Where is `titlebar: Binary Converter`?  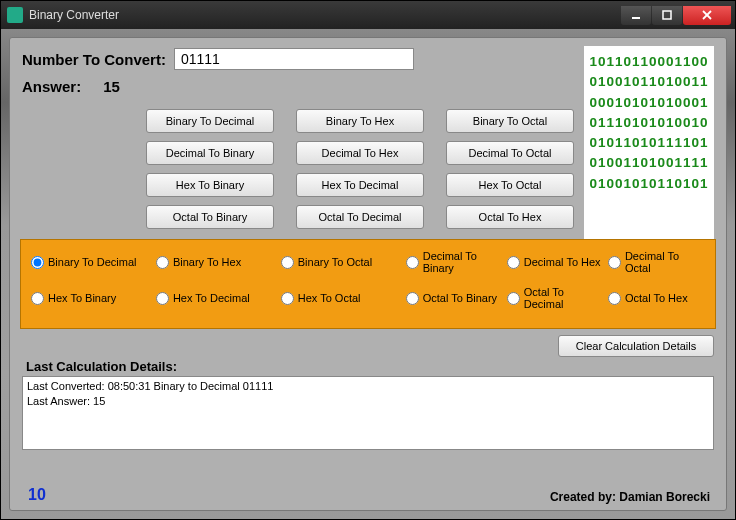 titlebar: Binary Converter is located at coordinates (368, 15).